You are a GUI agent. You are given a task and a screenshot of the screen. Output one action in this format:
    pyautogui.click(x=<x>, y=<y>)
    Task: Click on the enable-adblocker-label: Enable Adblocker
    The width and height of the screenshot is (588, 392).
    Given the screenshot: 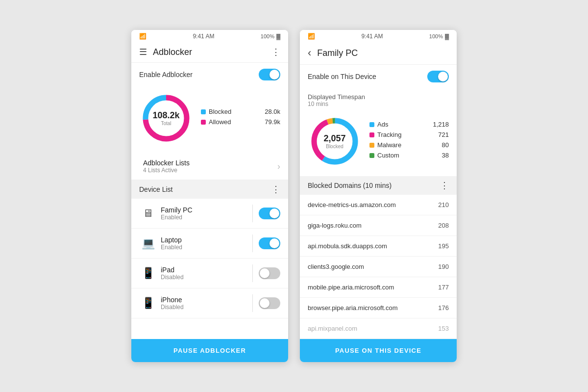 What is the action you would take?
    pyautogui.click(x=166, y=75)
    